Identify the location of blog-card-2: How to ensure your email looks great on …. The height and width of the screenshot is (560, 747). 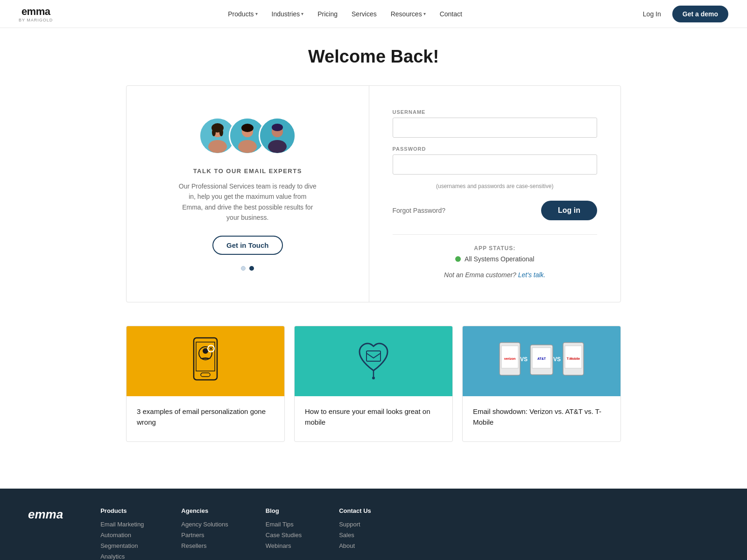
(374, 384).